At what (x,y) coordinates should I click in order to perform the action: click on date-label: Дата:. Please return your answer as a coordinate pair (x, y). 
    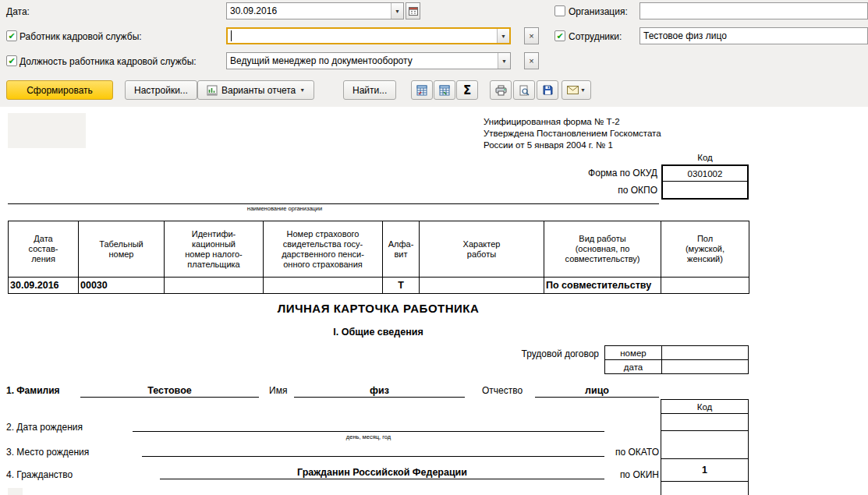
    Looking at the image, I should click on (18, 12).